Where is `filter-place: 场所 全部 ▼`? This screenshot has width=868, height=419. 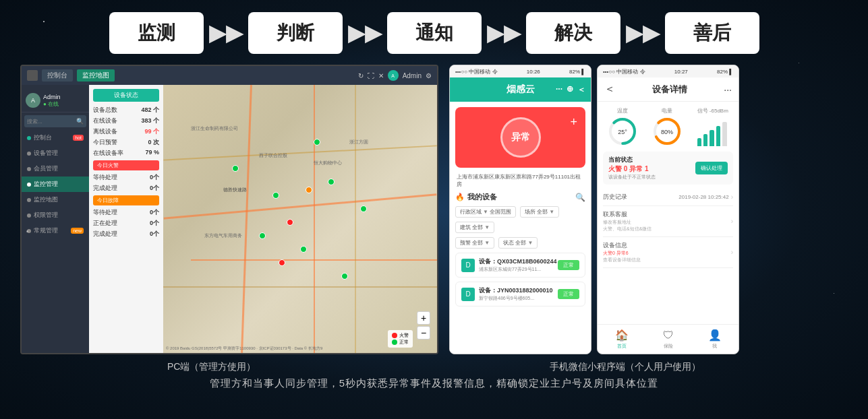
filter-place: 场所 全部 ▼ is located at coordinates (540, 212).